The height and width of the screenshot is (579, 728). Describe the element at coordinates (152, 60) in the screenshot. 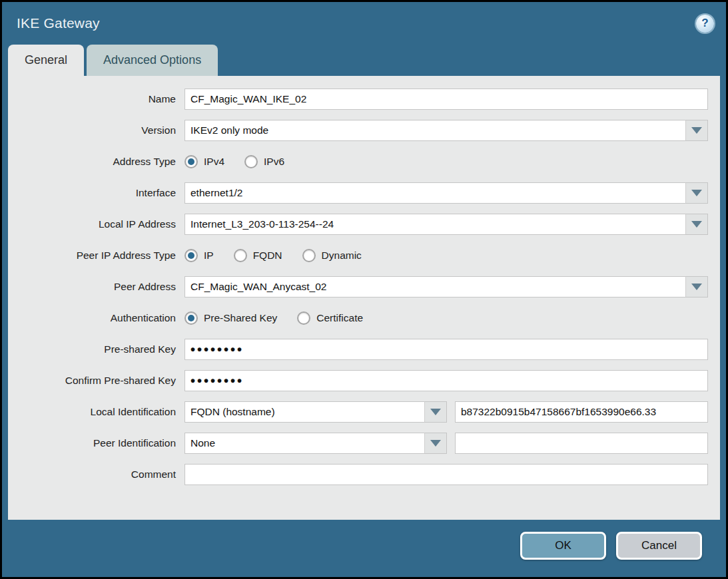

I see `tab-advanced-options-label: Advanced Options` at that location.